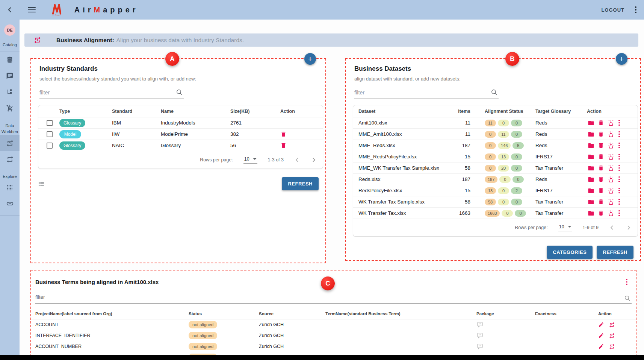 The image size is (644, 360). Describe the element at coordinates (10, 10) in the screenshot. I see `back-button` at that location.